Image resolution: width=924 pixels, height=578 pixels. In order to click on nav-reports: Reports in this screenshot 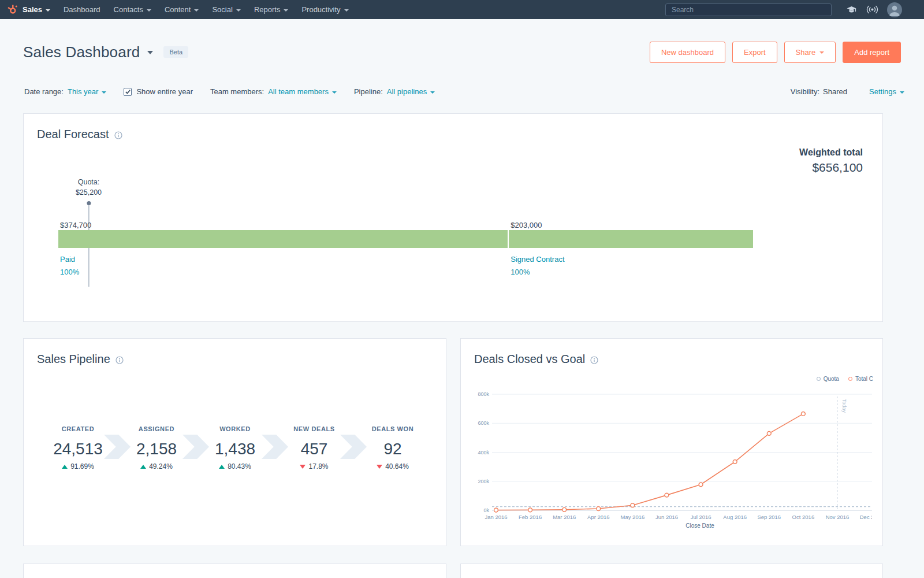, I will do `click(271, 9)`.